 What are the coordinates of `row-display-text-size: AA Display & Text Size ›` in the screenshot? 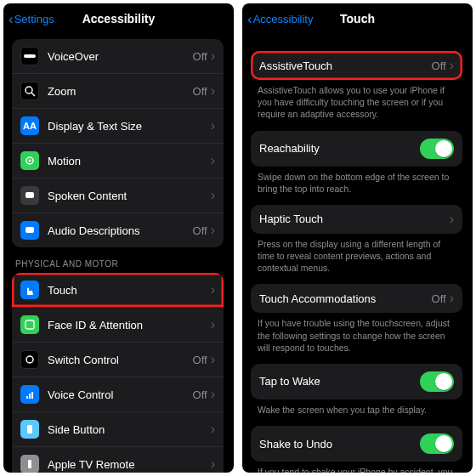 It's located at (117, 126).